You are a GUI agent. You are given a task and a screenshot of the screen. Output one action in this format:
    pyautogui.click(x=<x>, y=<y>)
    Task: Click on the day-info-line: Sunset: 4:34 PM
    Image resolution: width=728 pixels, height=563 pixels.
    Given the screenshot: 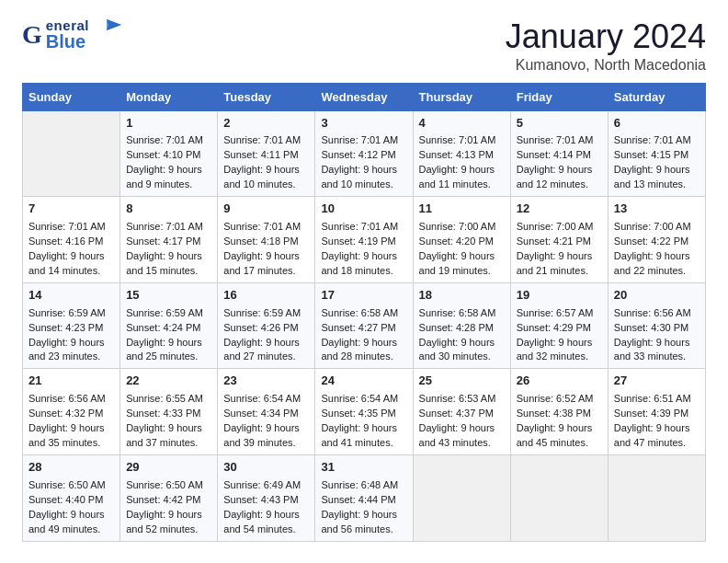 What is the action you would take?
    pyautogui.click(x=267, y=414)
    